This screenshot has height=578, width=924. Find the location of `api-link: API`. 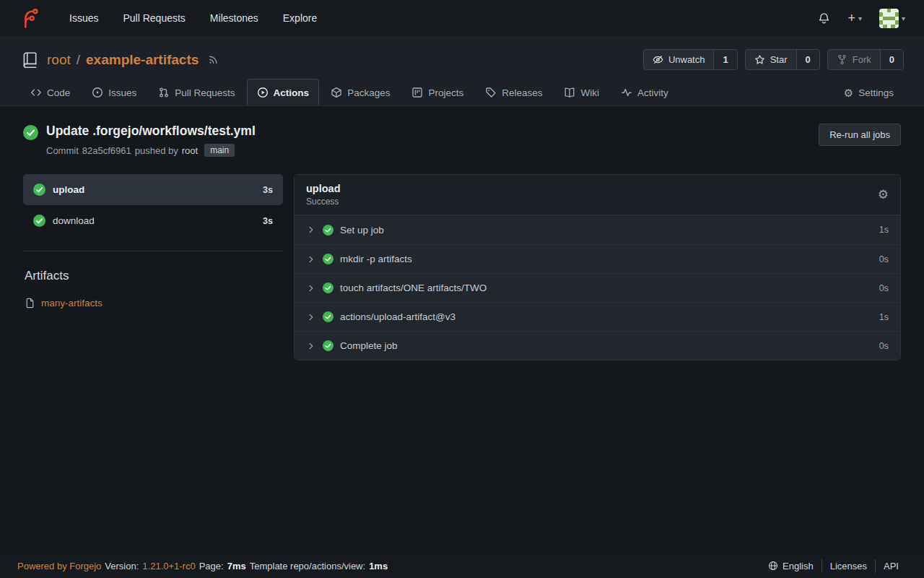

api-link: API is located at coordinates (891, 566).